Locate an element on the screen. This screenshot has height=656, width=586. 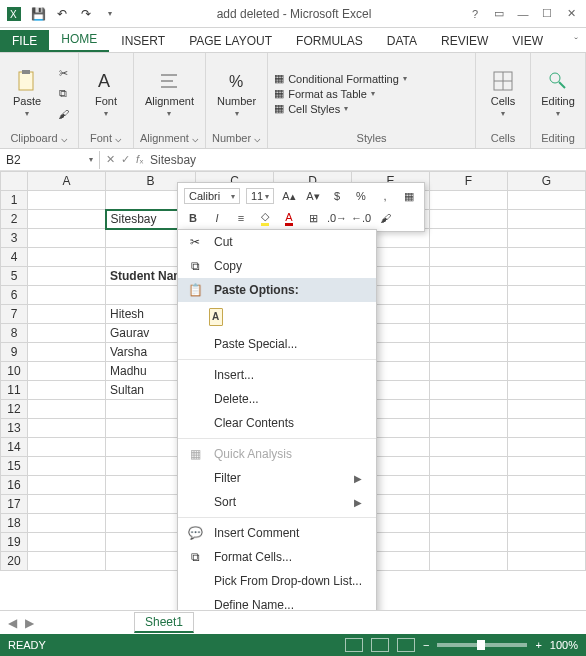
borders-icon: ⊞ is located at coordinates (313, 218).